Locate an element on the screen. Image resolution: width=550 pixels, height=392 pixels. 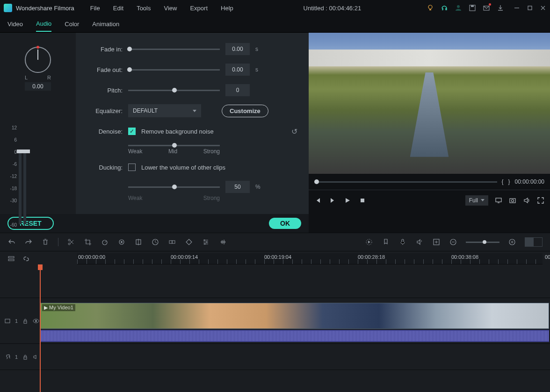
green-screen-icon is located at coordinates (138, 242).